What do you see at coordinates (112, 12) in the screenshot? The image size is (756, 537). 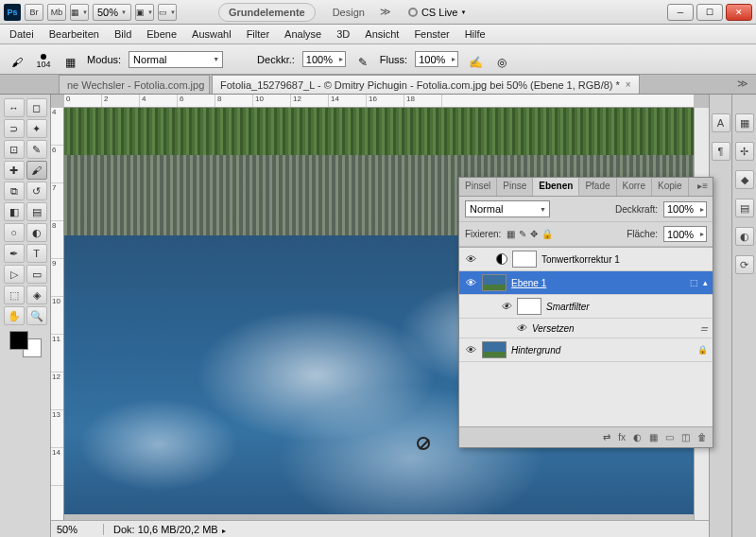 I see `zoom-select: 50%` at bounding box center [112, 12].